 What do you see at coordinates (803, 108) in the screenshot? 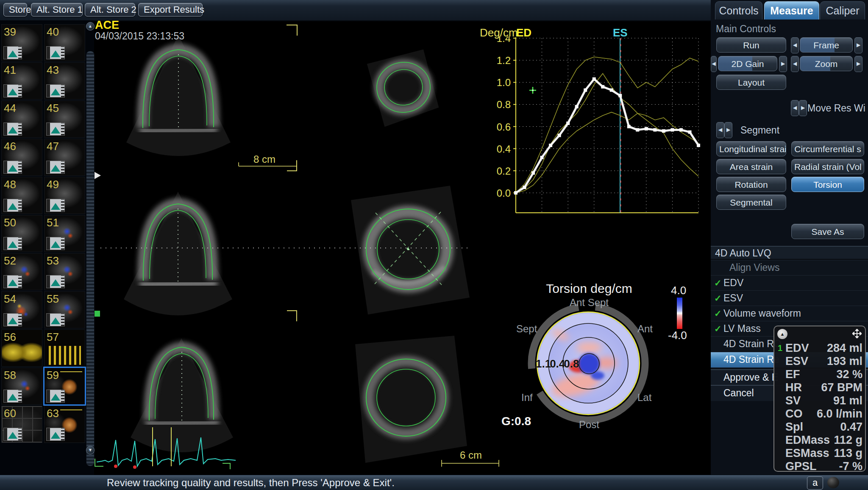
I see `move-res-right-icon: ▶` at bounding box center [803, 108].